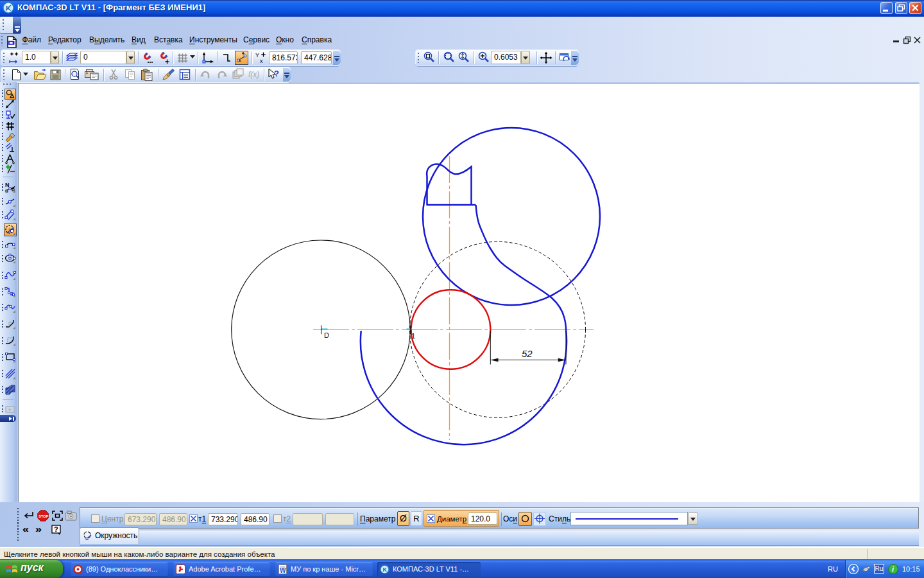 Image resolution: width=924 pixels, height=578 pixels. What do you see at coordinates (262, 61) in the screenshot?
I see `svg-text: x` at bounding box center [262, 61].